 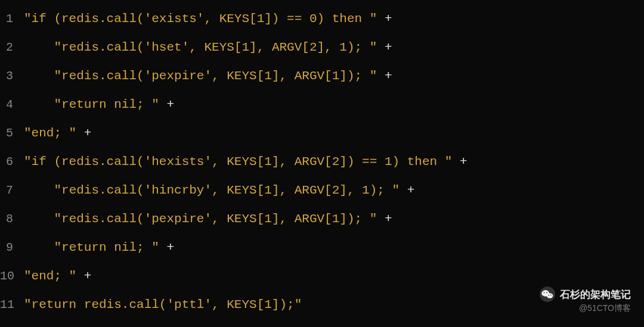 I want to click on code-line: 6 "if (redis.call('hexists', KEYS[1], AR…, so click(x=322, y=162).